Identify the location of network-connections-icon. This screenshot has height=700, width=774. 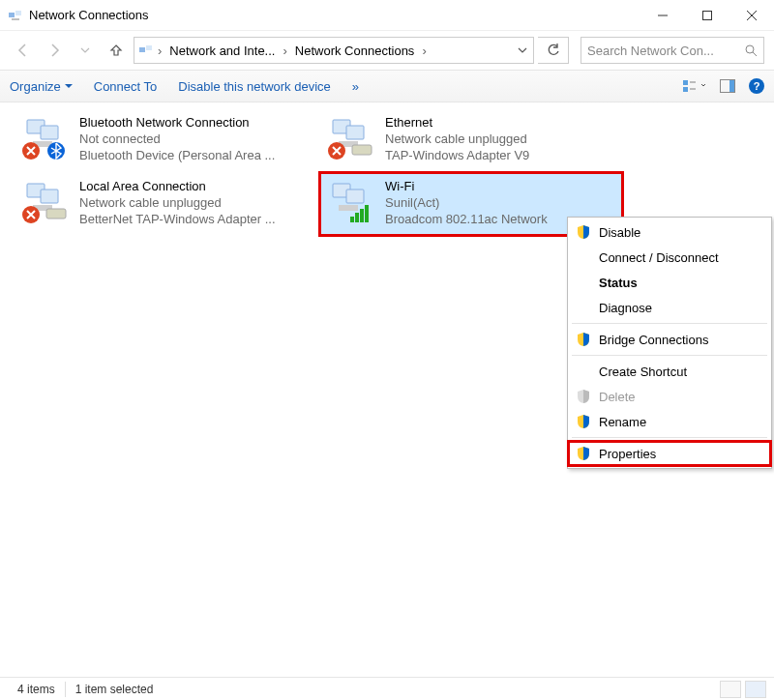
(15, 15).